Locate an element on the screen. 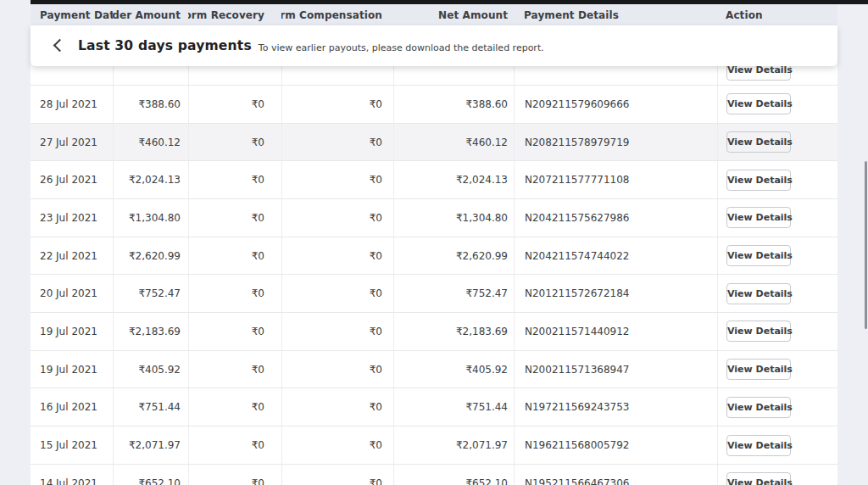  col-action: Action is located at coordinates (777, 15).